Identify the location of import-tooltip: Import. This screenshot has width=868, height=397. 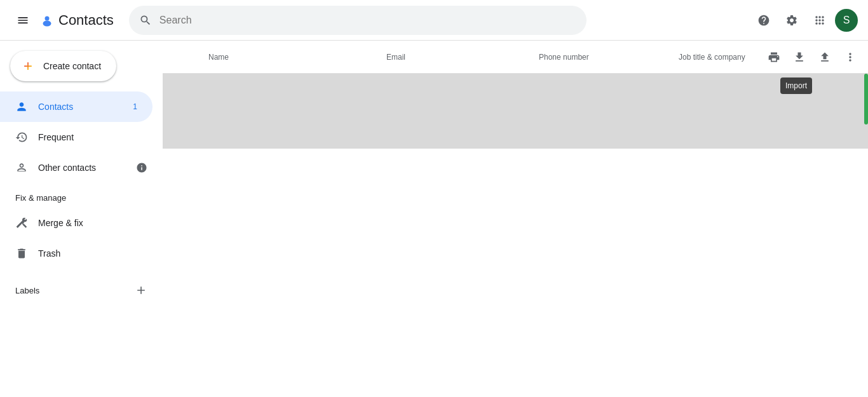
(796, 86).